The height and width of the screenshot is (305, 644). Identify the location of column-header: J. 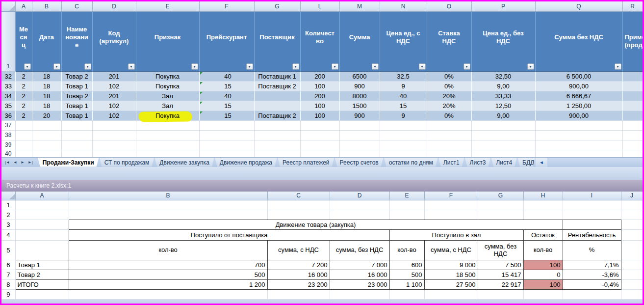
(632, 196).